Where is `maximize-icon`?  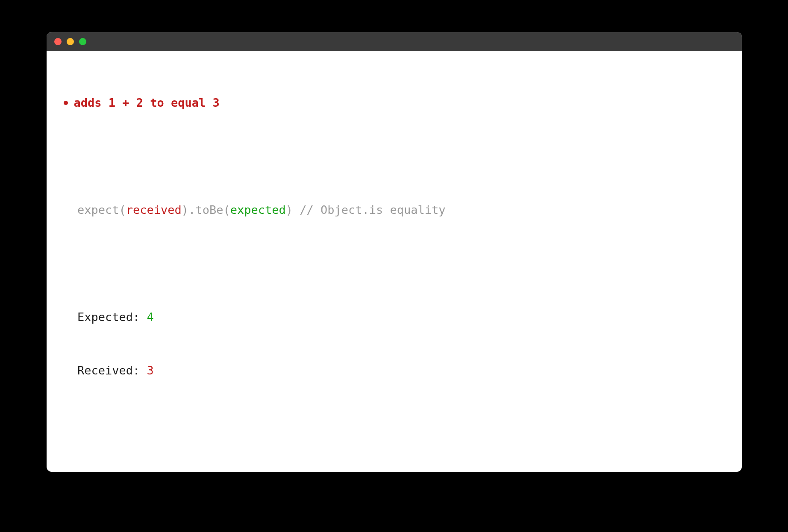
maximize-icon is located at coordinates (83, 42).